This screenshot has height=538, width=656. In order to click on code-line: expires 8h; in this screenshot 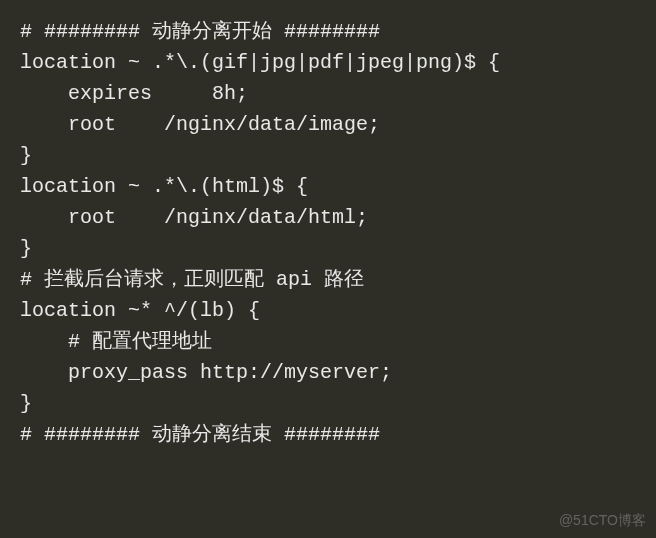, I will do `click(328, 94)`.